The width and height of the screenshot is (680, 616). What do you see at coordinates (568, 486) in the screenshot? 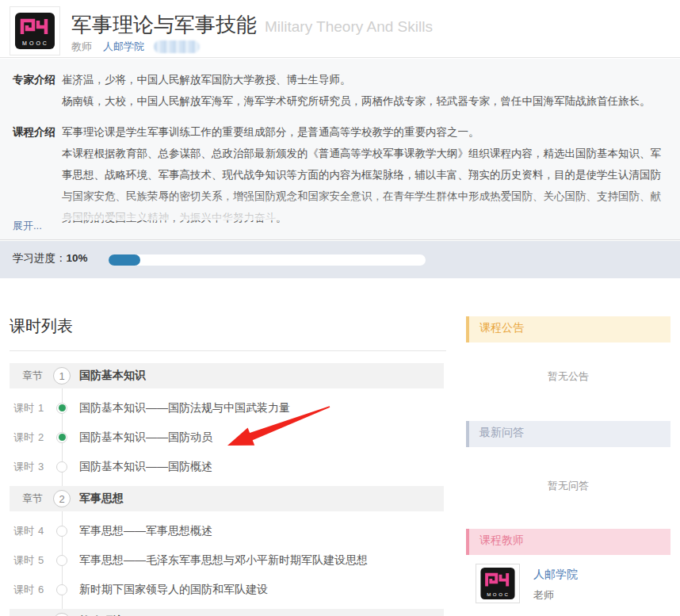
I see `qa-empty-text: 暂无问答` at bounding box center [568, 486].